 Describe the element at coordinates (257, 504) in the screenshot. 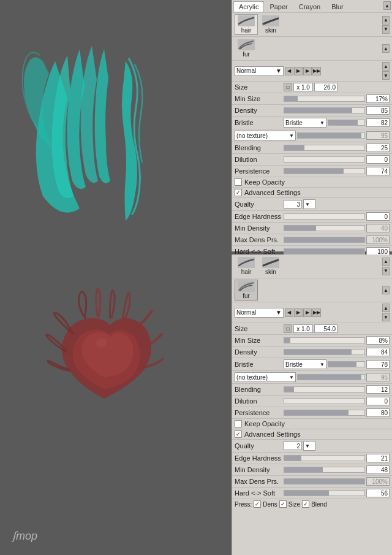

I see `press-dens-checkbox-b` at that location.